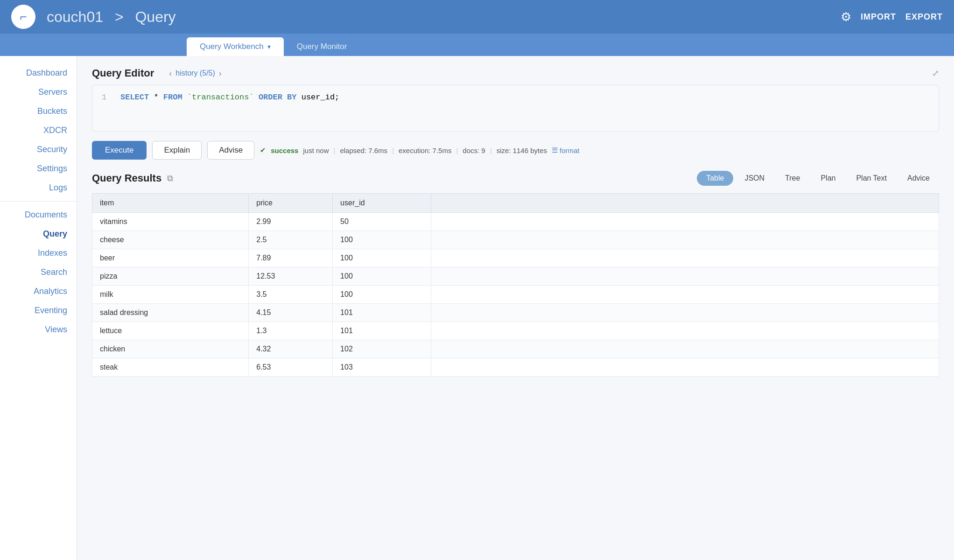 The image size is (954, 560). I want to click on header-title: couch01 > Query, so click(442, 17).